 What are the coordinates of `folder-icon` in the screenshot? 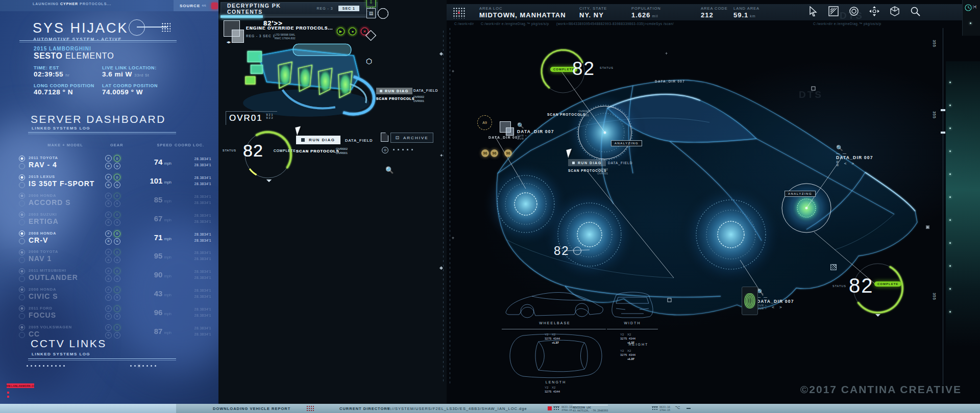 It's located at (510, 132).